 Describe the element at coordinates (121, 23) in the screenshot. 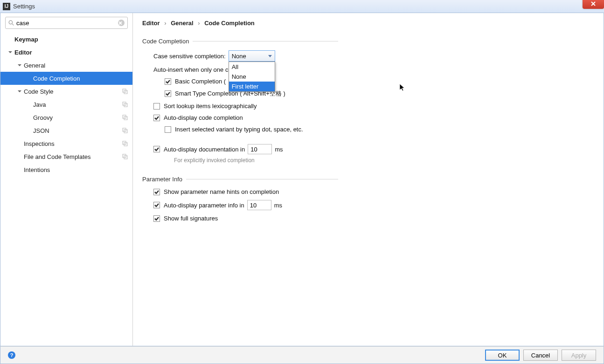

I see `clear-search-button` at that location.